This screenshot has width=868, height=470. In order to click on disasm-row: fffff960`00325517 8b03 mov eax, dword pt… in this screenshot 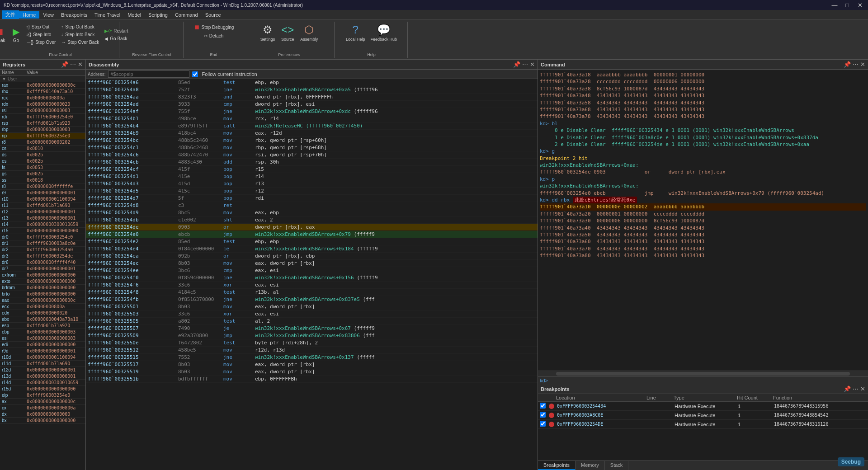, I will do `click(312, 365)`.